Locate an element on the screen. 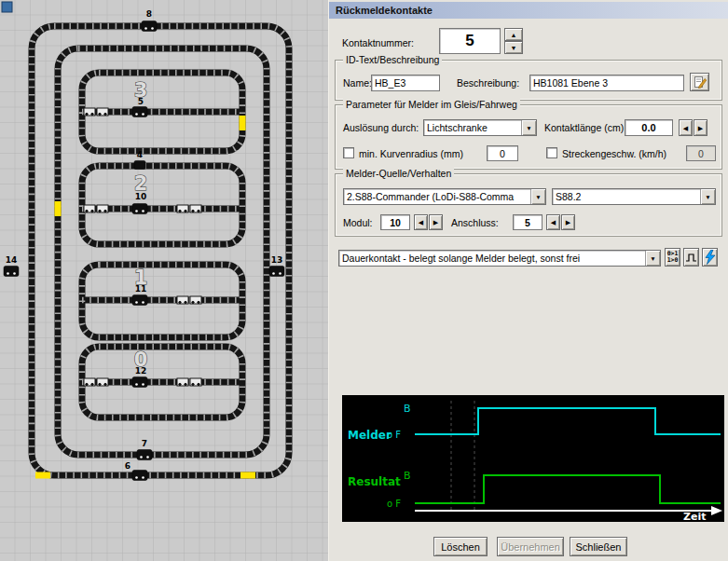 The width and height of the screenshot is (728, 561). delete-button: Löschen is located at coordinates (460, 546).